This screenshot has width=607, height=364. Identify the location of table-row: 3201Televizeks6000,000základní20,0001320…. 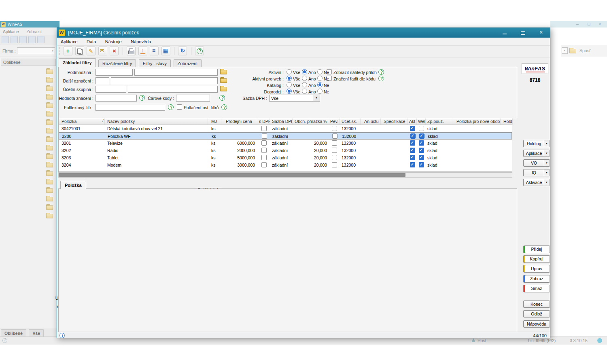
(285, 143).